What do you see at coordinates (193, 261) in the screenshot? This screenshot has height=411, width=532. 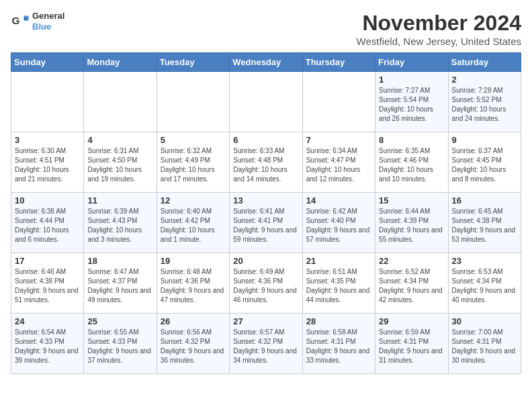 I see `day-number: 19` at bounding box center [193, 261].